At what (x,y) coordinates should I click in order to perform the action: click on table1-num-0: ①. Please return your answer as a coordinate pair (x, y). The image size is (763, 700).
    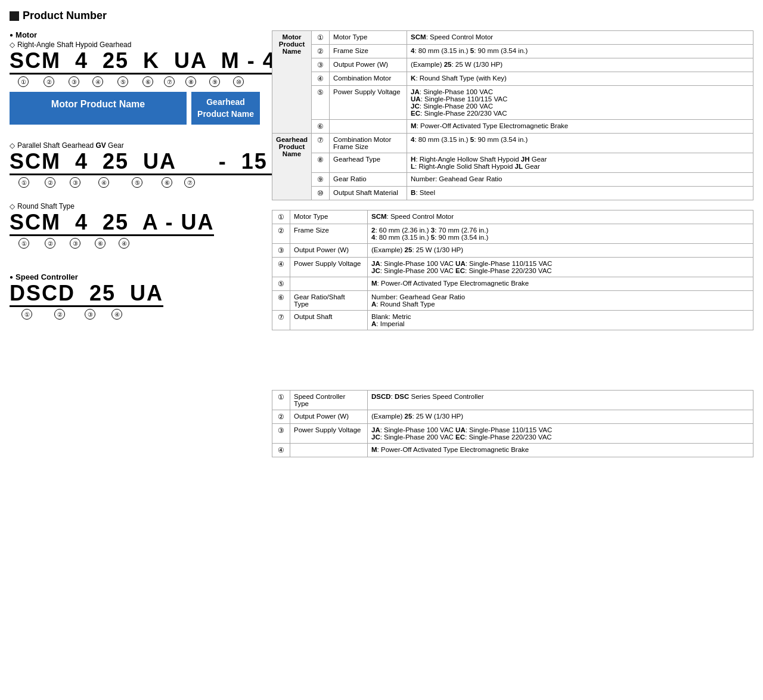
    Looking at the image, I should click on (321, 38).